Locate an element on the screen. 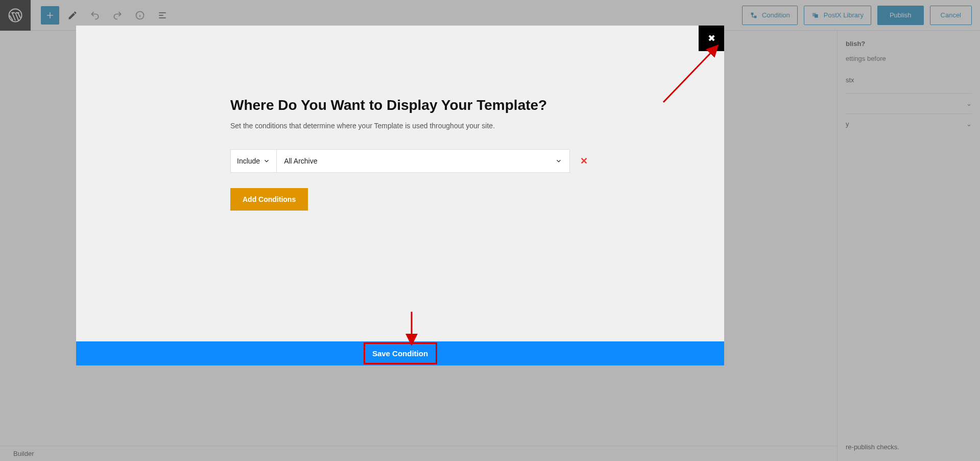 This screenshot has height=461, width=980. include-label: Include is located at coordinates (248, 161).